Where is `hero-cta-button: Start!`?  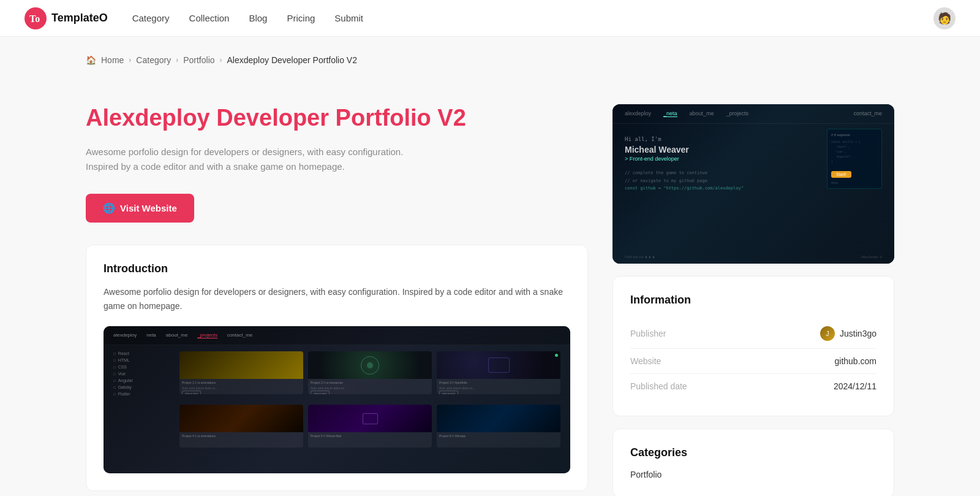 hero-cta-button: Start! is located at coordinates (842, 174).